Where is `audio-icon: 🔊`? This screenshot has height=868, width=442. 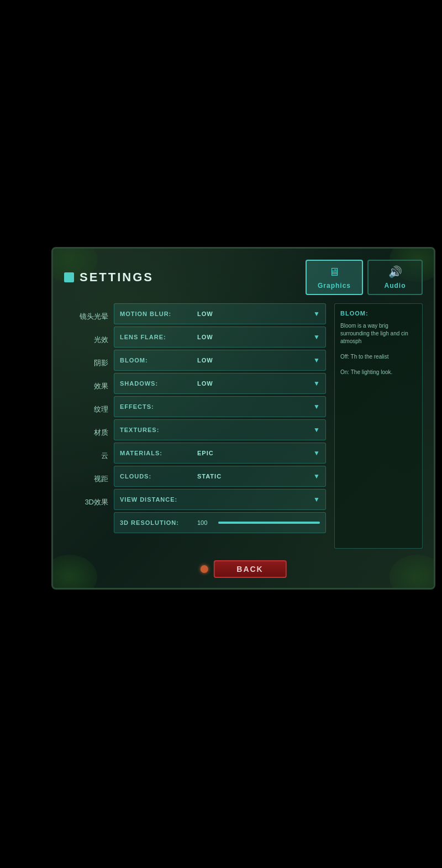
audio-icon: 🔊 is located at coordinates (396, 272).